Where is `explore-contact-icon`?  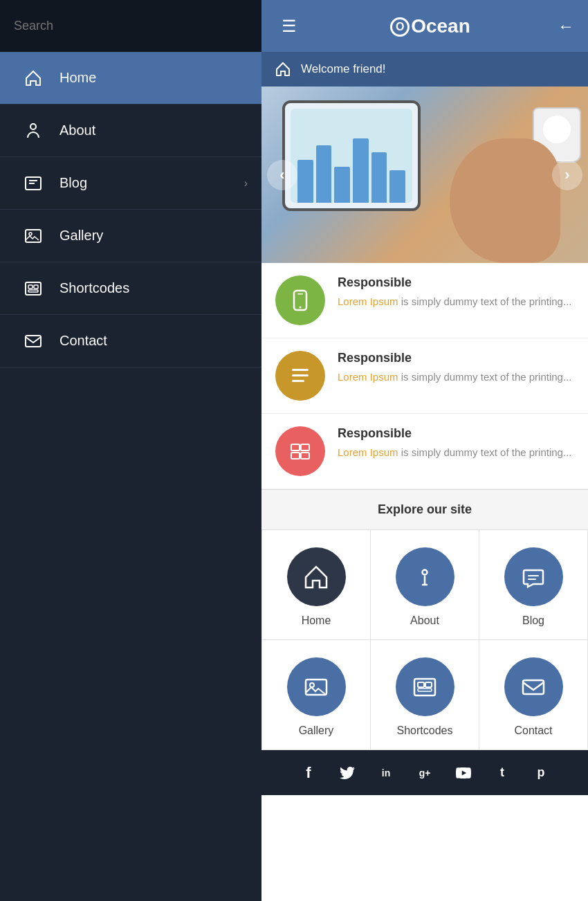 explore-contact-icon is located at coordinates (534, 686).